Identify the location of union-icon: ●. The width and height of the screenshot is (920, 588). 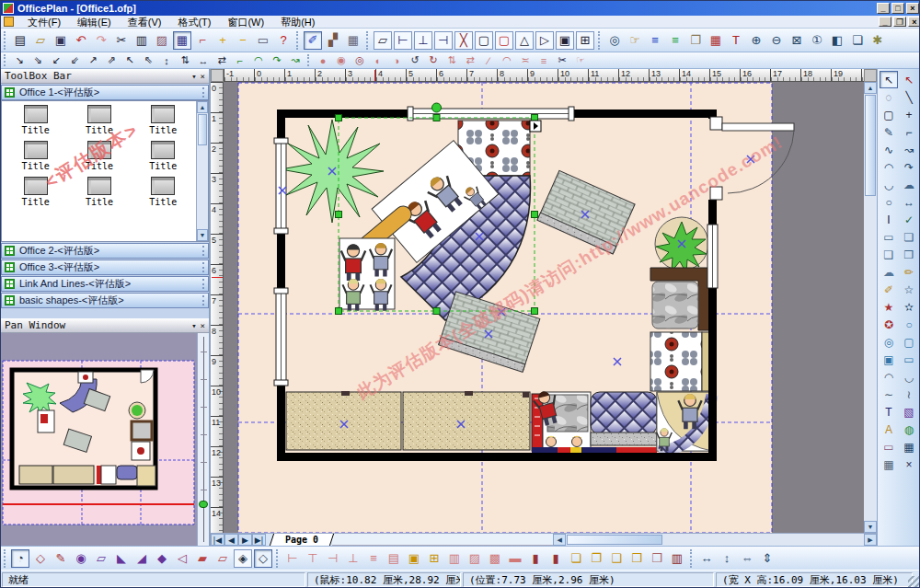
(323, 61).